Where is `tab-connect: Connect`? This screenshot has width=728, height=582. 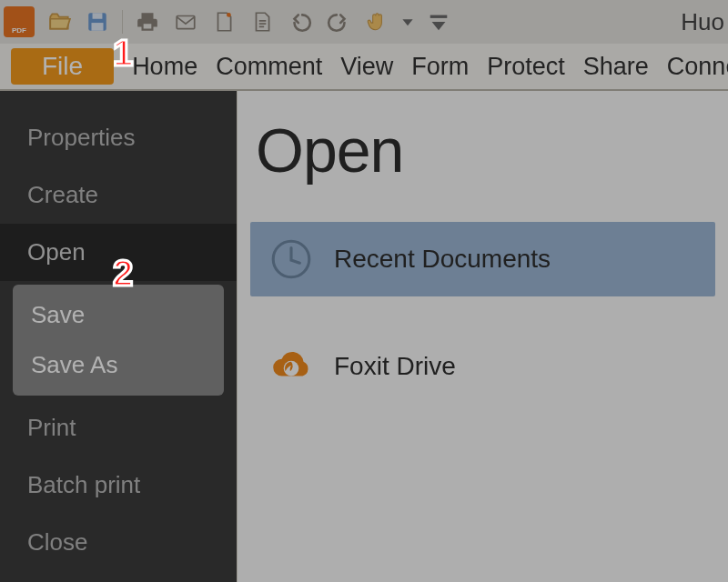 tab-connect: Connect is located at coordinates (697, 67).